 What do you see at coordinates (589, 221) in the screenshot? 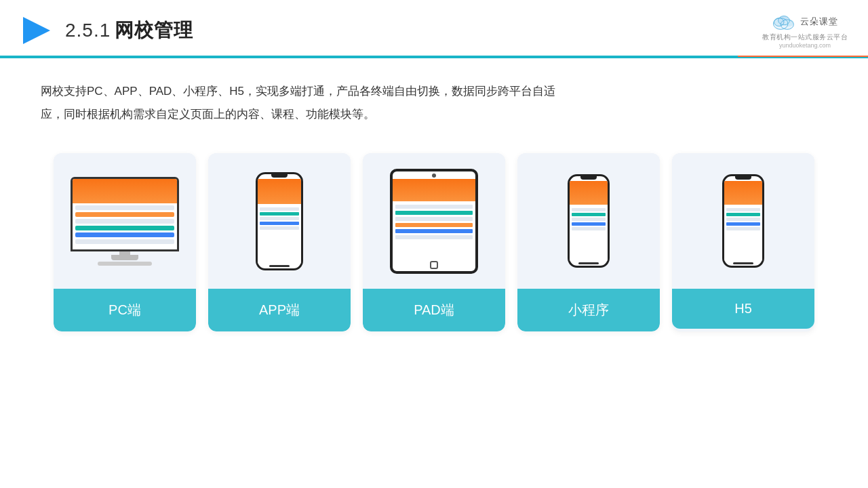
I see `card-miniapp-image` at bounding box center [589, 221].